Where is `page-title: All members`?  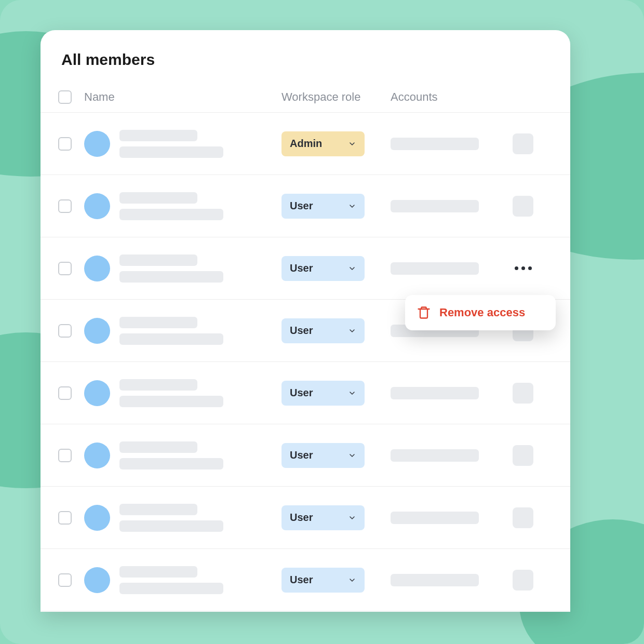 page-title: All members is located at coordinates (305, 67).